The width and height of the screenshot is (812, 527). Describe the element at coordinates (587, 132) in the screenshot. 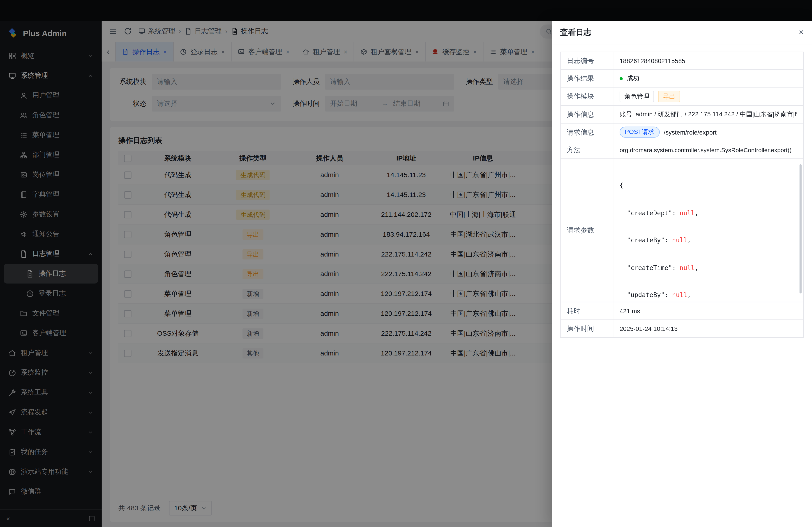

I see `detail-label: 请求信息` at that location.